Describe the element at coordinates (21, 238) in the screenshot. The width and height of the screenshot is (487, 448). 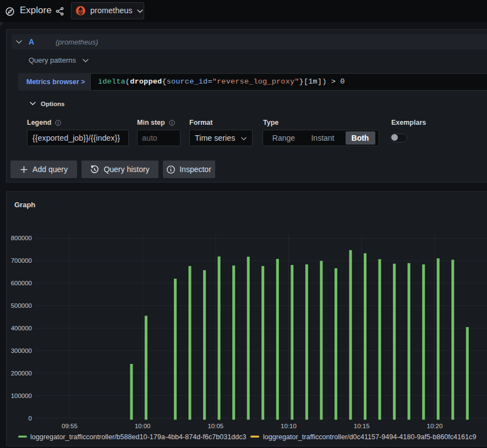
I see `svg-text: 800000` at that location.